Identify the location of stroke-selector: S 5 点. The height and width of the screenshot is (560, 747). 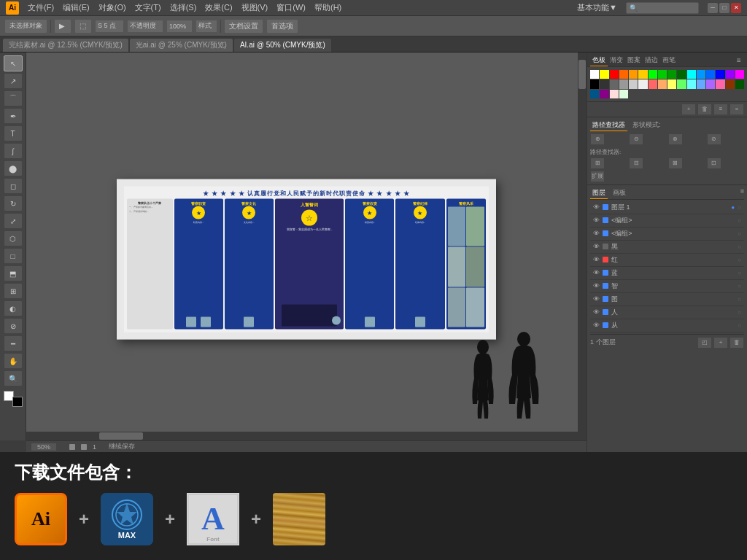
(109, 26).